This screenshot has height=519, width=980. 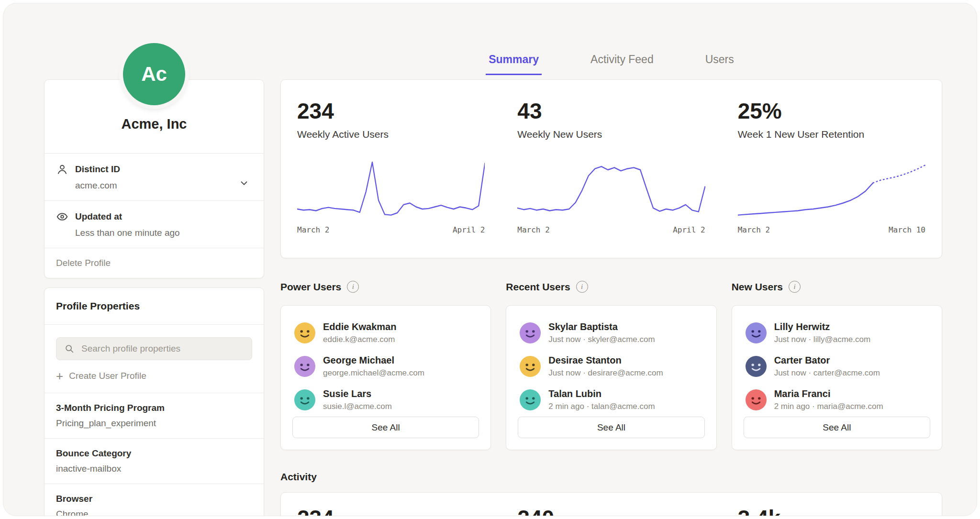 What do you see at coordinates (154, 453) in the screenshot?
I see `property-label: Bounce Category` at bounding box center [154, 453].